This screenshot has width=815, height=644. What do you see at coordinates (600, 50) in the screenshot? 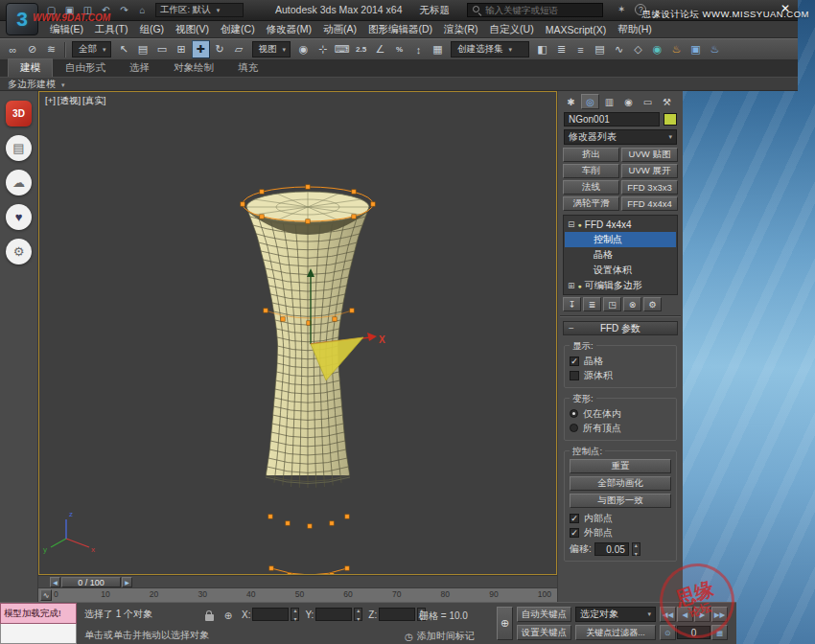
I see `ribbon-toggle-icon: ▤` at bounding box center [600, 50].